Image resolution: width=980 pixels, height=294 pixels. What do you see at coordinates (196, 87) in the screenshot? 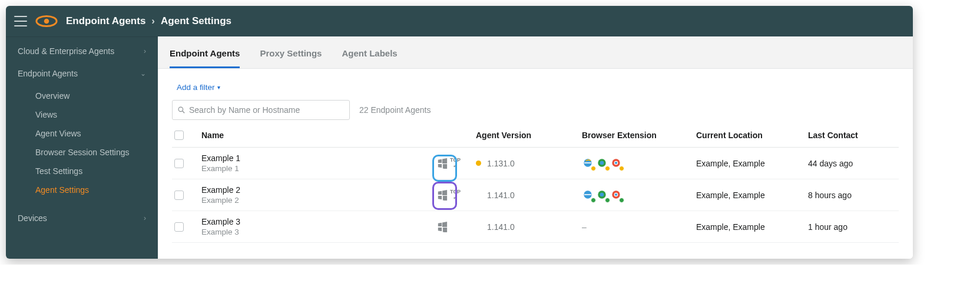
I see `add-filter-label: Add a filter` at bounding box center [196, 87].